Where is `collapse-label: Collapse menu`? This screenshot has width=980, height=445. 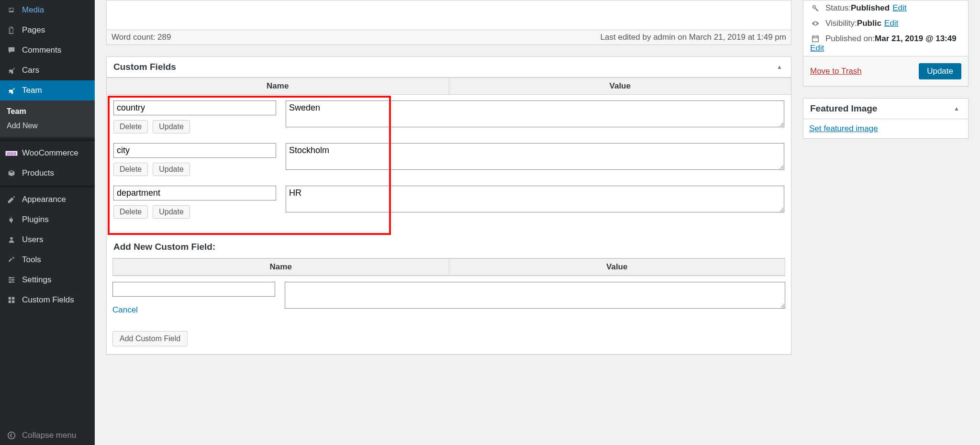 collapse-label: Collapse menu is located at coordinates (49, 435).